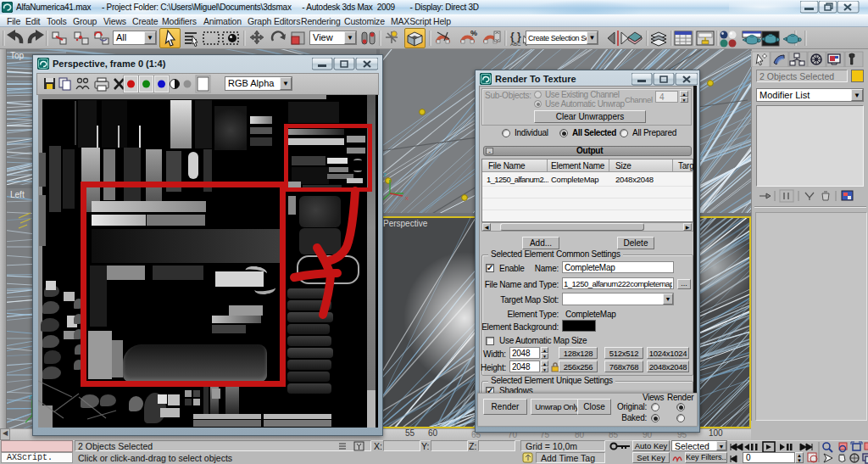  I want to click on svg-text: Perspective, so click(405, 224).